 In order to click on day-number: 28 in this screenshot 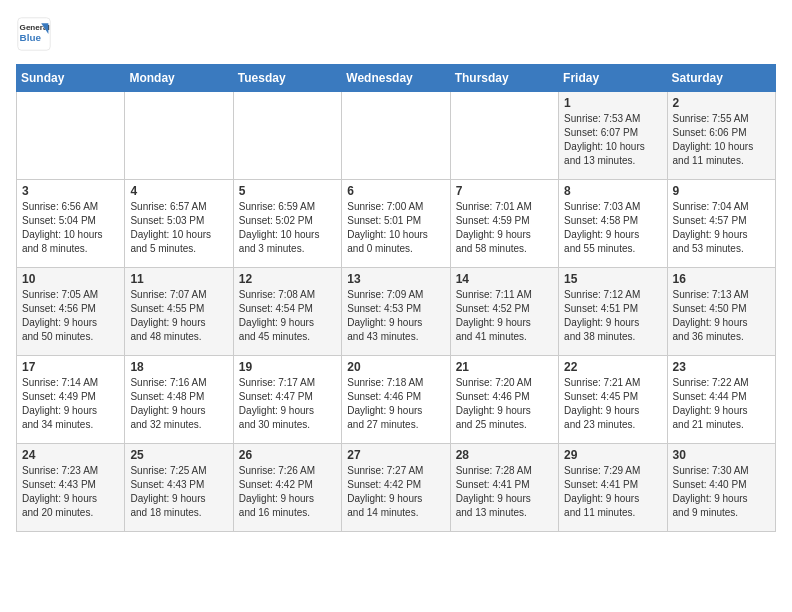, I will do `click(504, 455)`.